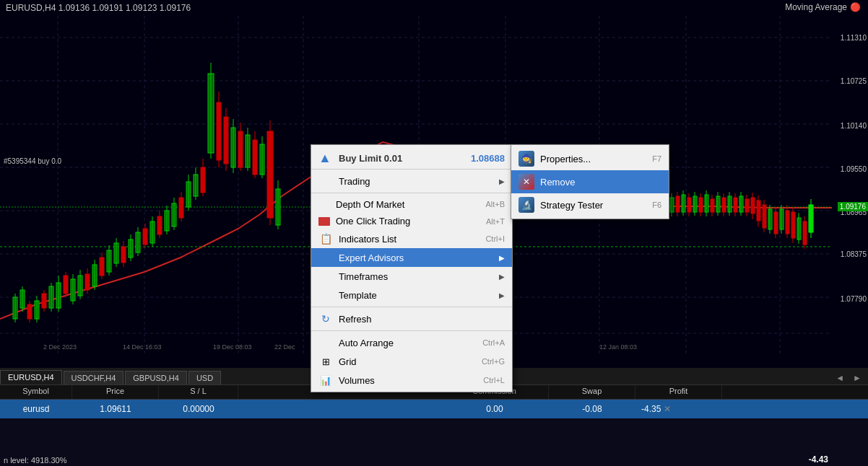 This screenshot has width=868, height=466. Describe the element at coordinates (601, 182) in the screenshot. I see `remove-label: Remove` at that location.